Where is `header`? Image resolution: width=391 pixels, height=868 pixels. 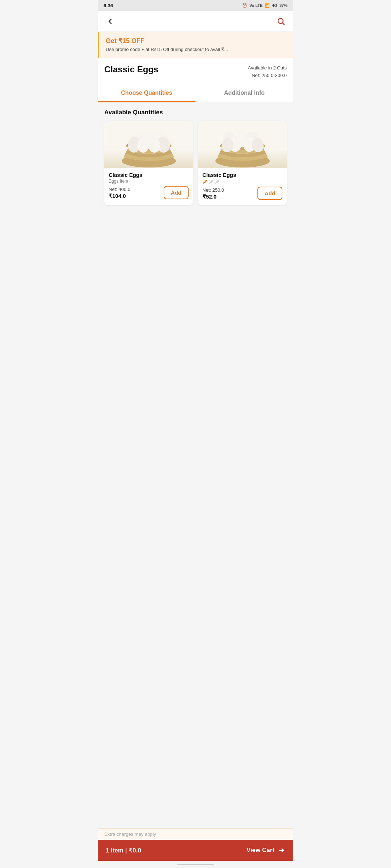 header is located at coordinates (196, 21).